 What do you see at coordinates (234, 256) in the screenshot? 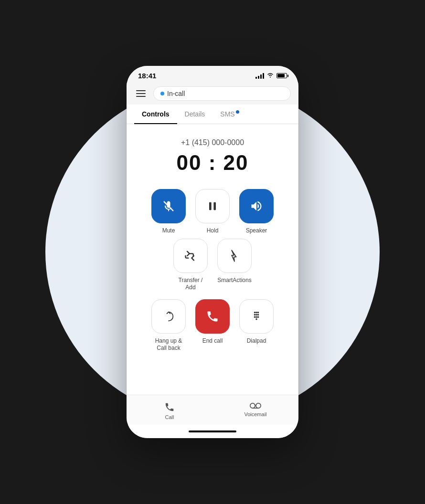
I see `smartactions-icon` at bounding box center [234, 256].